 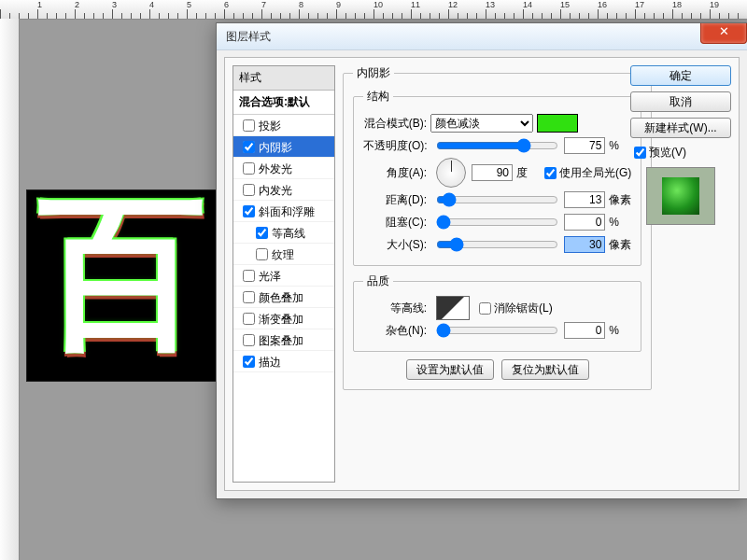 I want to click on style-item-渐变叠加: 渐变叠加, so click(x=284, y=319).